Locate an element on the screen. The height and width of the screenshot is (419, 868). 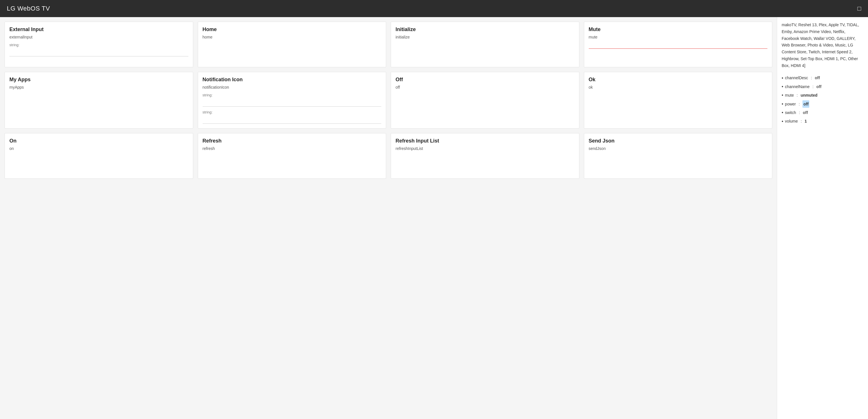
card-send-json: Send JsonsendJson is located at coordinates (678, 156).